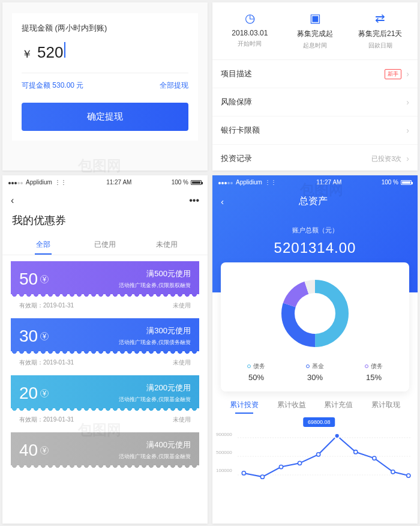 The height and width of the screenshot is (526, 420). Describe the element at coordinates (174, 85) in the screenshot. I see `withdraw-all-link: 全部提现` at that location.